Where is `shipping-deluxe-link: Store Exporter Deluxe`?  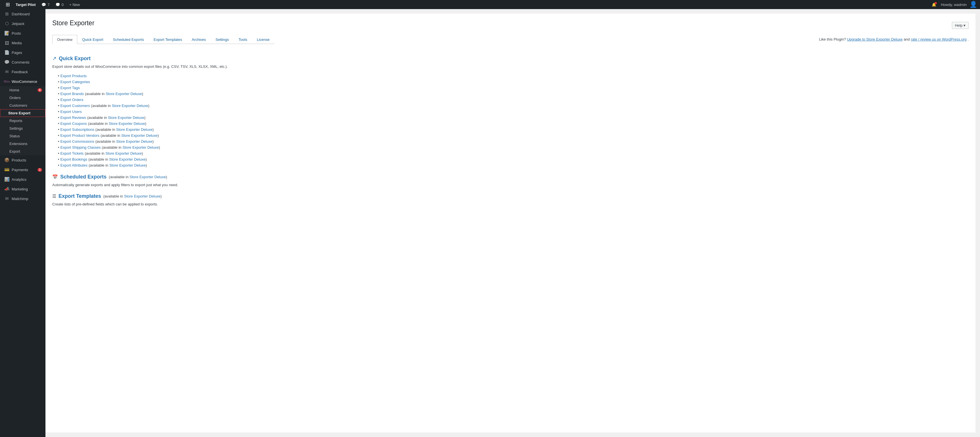 shipping-deluxe-link: Store Exporter Deluxe is located at coordinates (141, 147).